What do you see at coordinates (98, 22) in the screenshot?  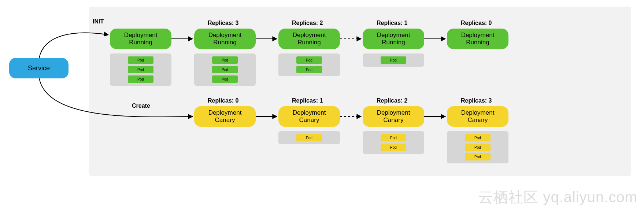 I see `label-init: INIT` at bounding box center [98, 22].